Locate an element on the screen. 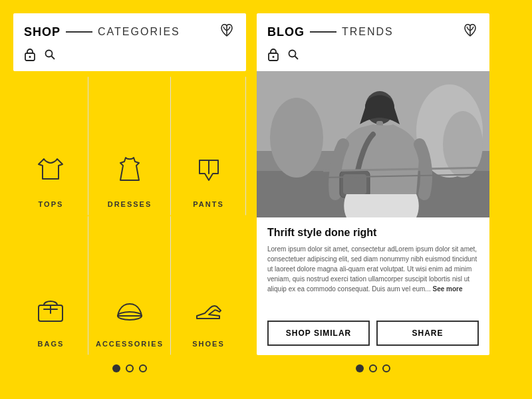 This screenshot has height=399, width=532. blog-header-icons is located at coordinates (373, 56).